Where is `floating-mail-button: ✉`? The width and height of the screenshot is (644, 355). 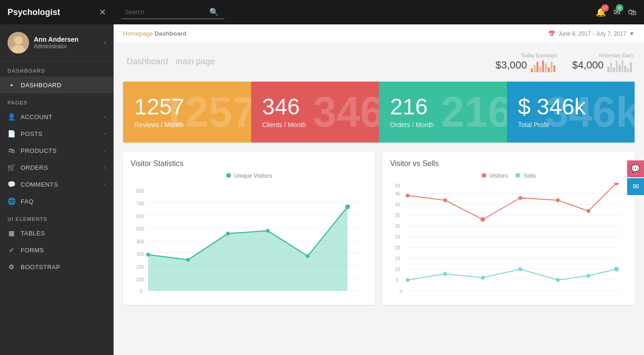 floating-mail-button: ✉ is located at coordinates (636, 187).